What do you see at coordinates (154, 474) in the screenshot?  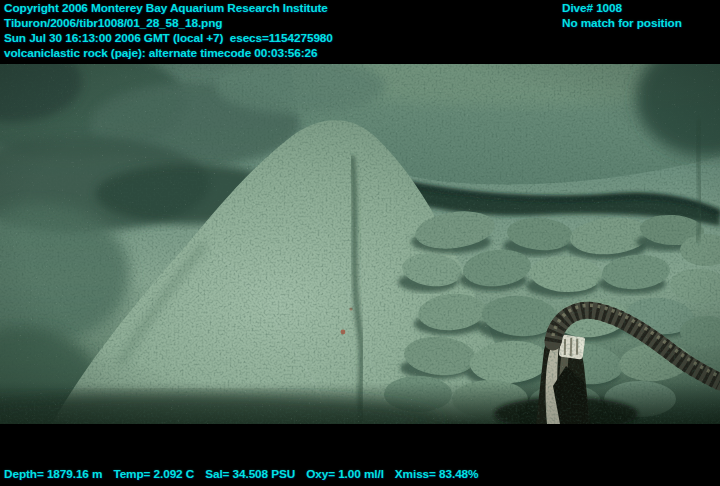 I see `temperature-readout: Temp= 2.092 C` at bounding box center [154, 474].